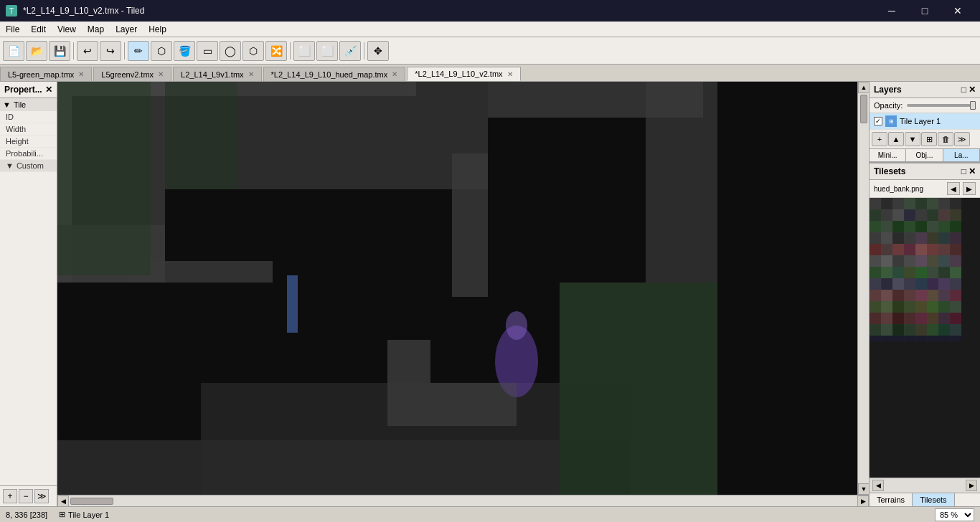 The width and height of the screenshot is (980, 522). I want to click on layers-close: ✕, so click(972, 90).